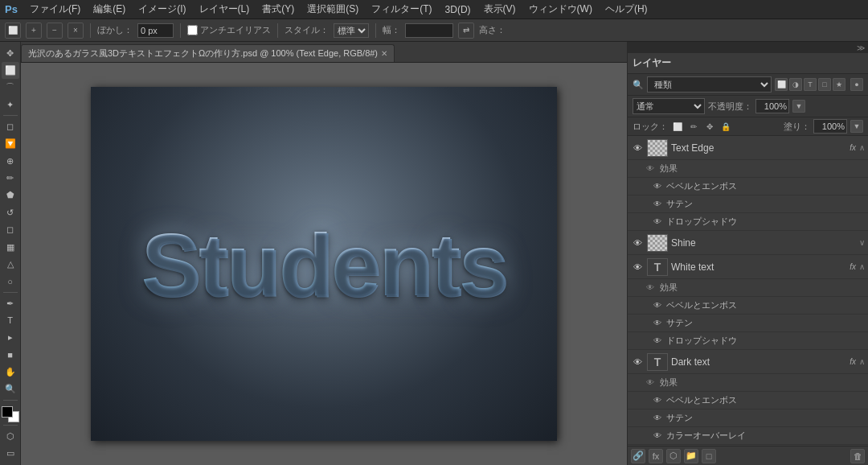 The height and width of the screenshot is (465, 868). Describe the element at coordinates (650, 288) in the screenshot. I see `eye-effects-white-text: 👁` at that location.